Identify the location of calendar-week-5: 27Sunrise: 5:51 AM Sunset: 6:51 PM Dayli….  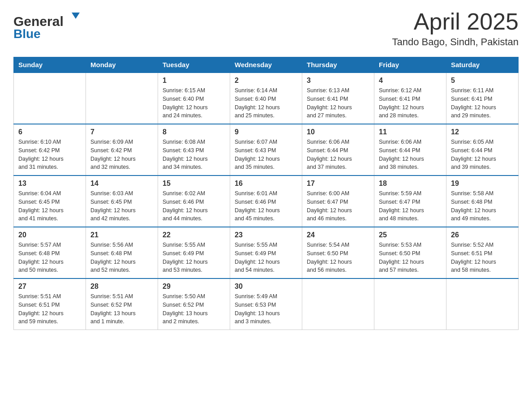
(266, 304).